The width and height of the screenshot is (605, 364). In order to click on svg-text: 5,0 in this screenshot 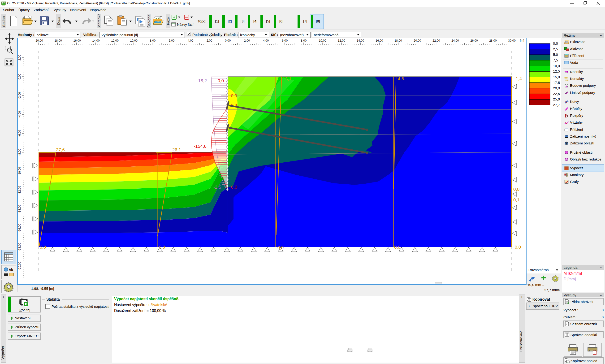, I will do `click(555, 54)`.